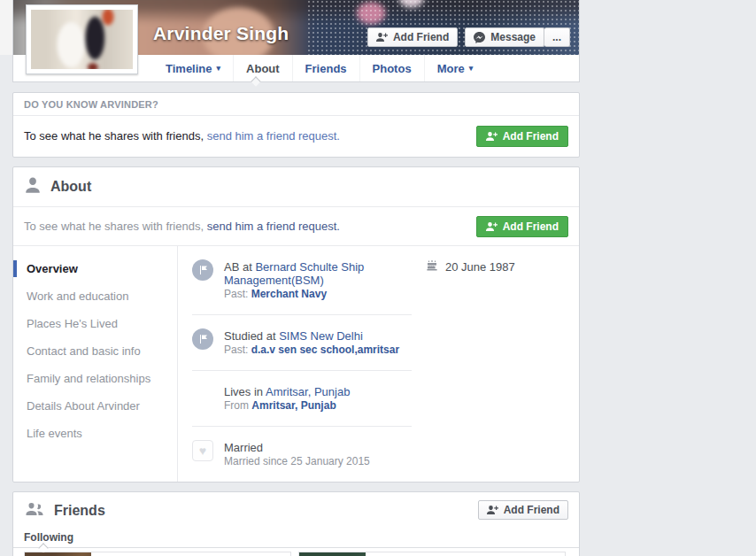  I want to click on do-you-know-body: To see what he shares with friends, send…, so click(296, 136).